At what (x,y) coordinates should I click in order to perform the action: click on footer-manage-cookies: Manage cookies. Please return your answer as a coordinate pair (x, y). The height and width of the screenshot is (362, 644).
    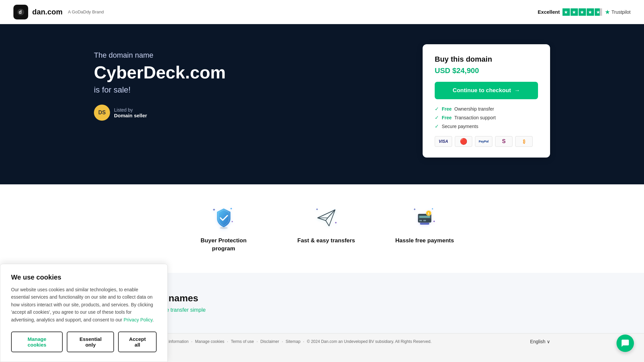
    Looking at the image, I should click on (209, 342).